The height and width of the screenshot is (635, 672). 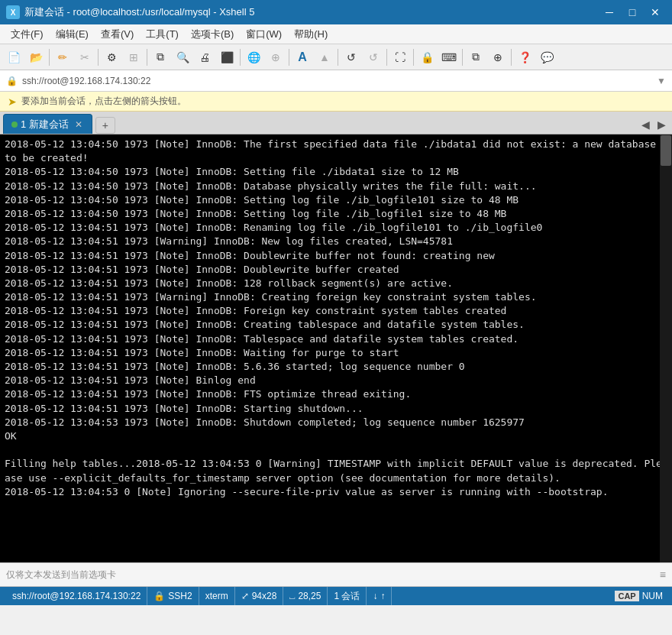 What do you see at coordinates (260, 596) in the screenshot?
I see `status-size: ⤢ 94x28` at bounding box center [260, 596].